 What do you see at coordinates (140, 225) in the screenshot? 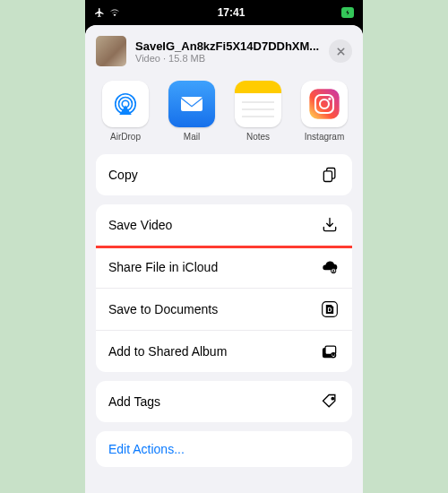
I see `action-save-video-label: Save Video` at bounding box center [140, 225].